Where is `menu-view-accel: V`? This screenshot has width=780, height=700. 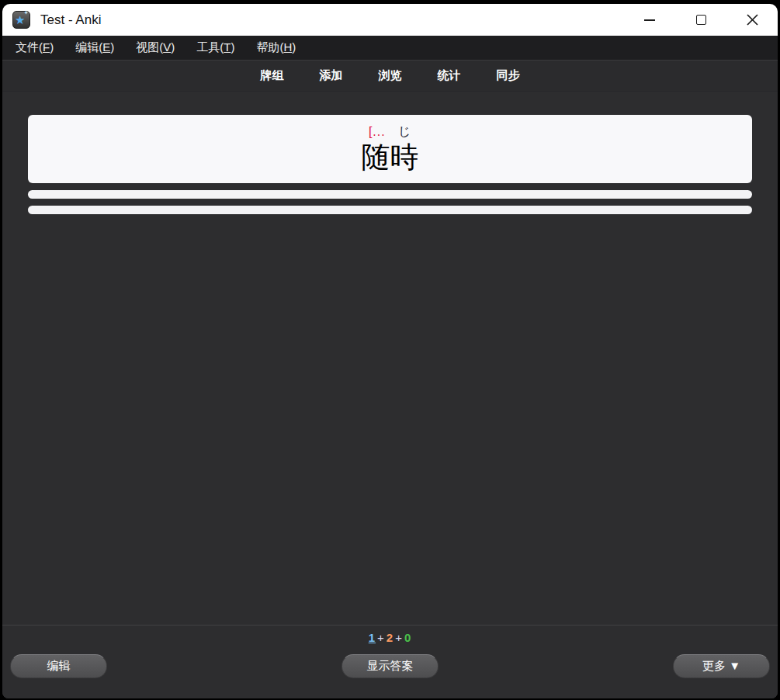
menu-view-accel: V is located at coordinates (167, 47).